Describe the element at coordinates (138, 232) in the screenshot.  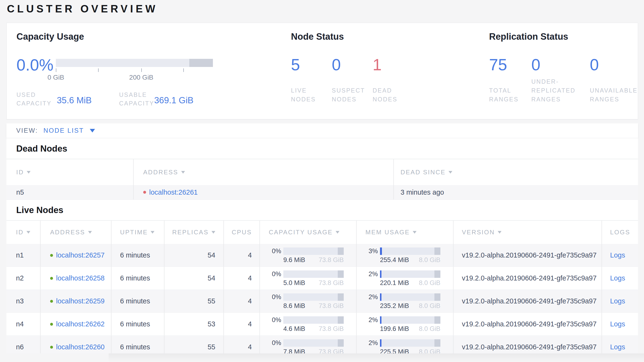
I see `live-col-uptime: UPTIME` at that location.